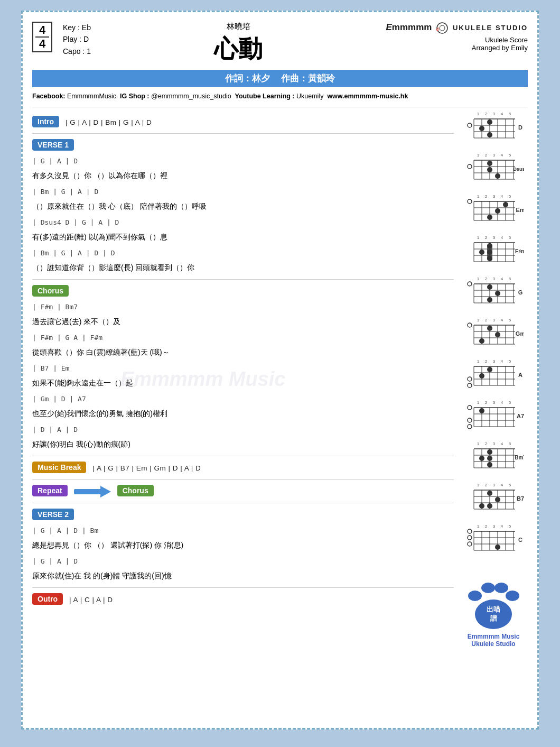 The height and width of the screenshot is (747, 560). Describe the element at coordinates (456, 48) in the screenshot. I see `arranged-by: Arranged by Emily` at that location.